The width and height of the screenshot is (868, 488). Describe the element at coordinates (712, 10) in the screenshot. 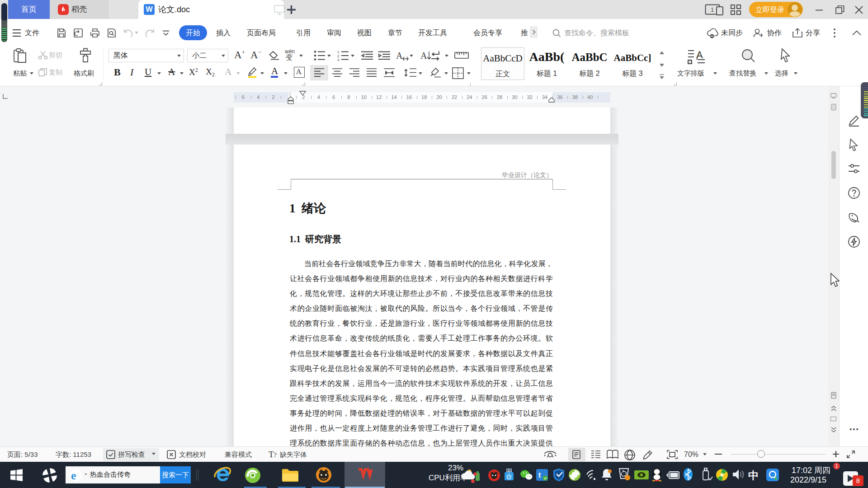

I see `svg-text: 1` at that location.